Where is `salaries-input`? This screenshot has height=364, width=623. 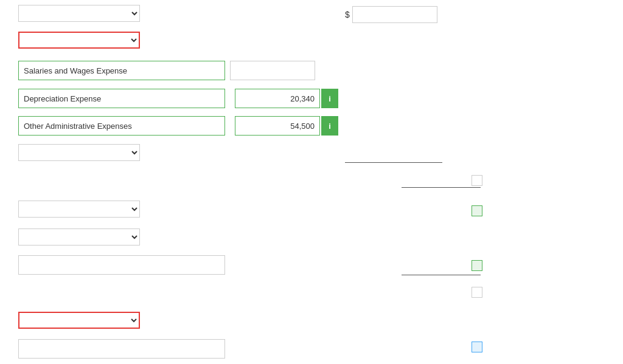
salaries-input is located at coordinates (273, 70).